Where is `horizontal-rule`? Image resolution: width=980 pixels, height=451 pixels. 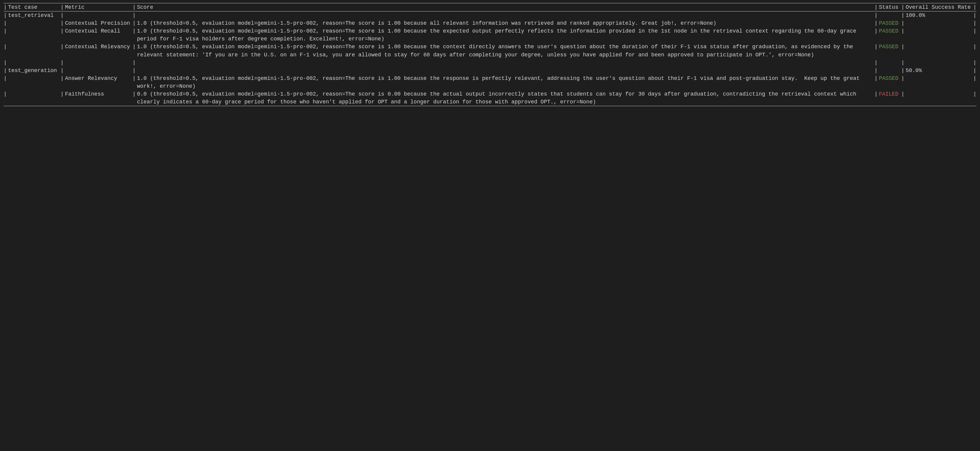 horizontal-rule is located at coordinates (490, 106).